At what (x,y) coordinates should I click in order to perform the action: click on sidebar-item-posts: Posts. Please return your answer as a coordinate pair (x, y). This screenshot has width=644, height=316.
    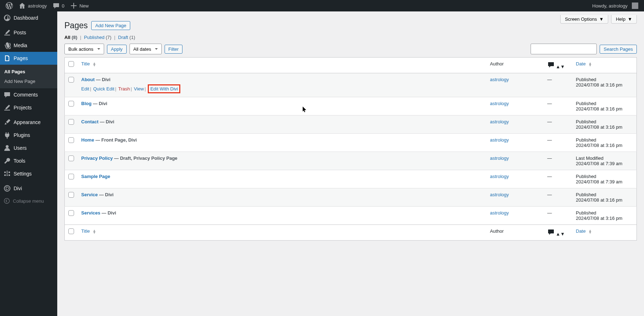
    Looking at the image, I should click on (29, 33).